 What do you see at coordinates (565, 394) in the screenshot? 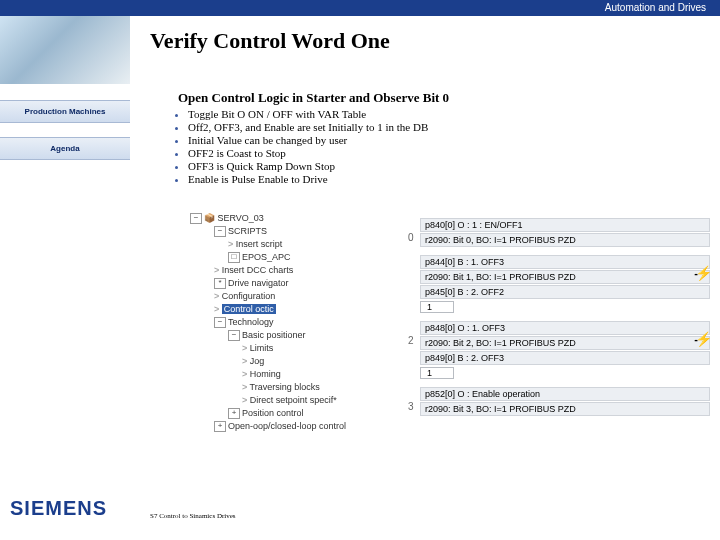
I see `param-line: p852[0] O : Enable operation` at bounding box center [565, 394].